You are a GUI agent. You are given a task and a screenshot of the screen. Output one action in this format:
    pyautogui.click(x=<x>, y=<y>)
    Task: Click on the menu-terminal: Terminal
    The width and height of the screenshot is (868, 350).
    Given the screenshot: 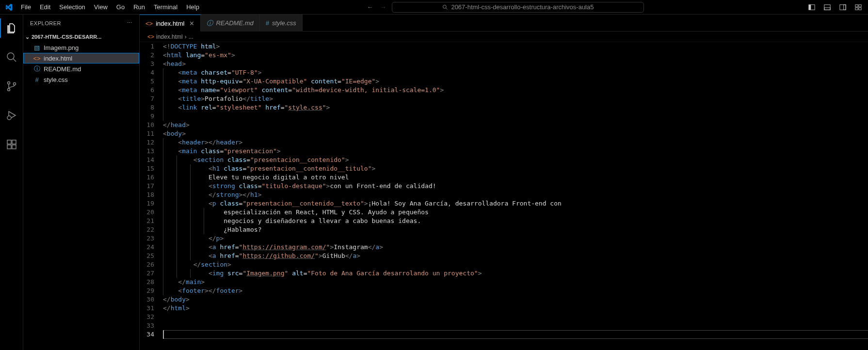 What is the action you would take?
    pyautogui.click(x=166, y=7)
    